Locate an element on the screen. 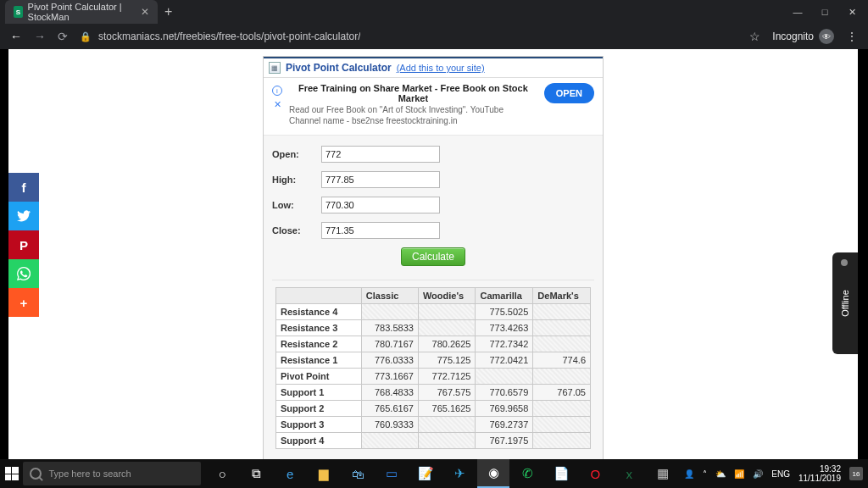 This screenshot has height=488, width=868. cell-classic: 760.9333 is located at coordinates (390, 425).